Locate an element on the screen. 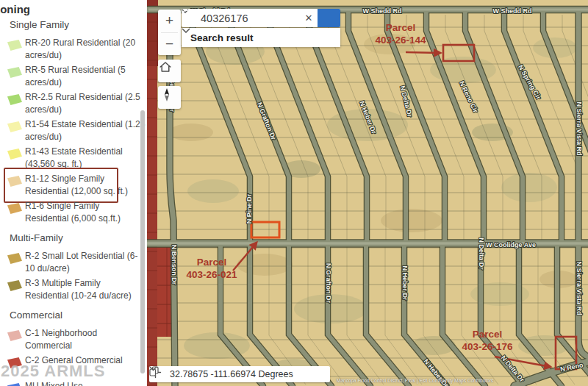  legend-item: RR-20 Rural Residential (20 acres/du) is located at coordinates (77, 49).